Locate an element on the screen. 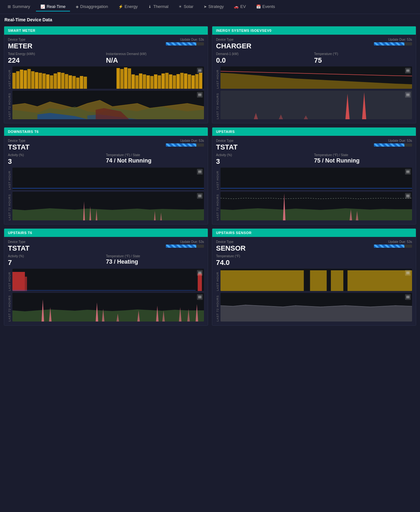 The image size is (420, 512). nav-events: 📅 Events is located at coordinates (266, 7).